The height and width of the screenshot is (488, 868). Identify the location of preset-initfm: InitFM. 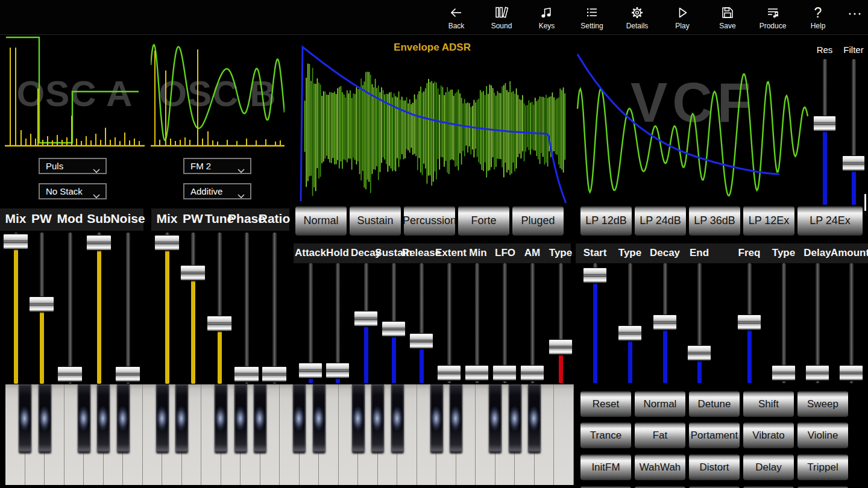
(606, 468).